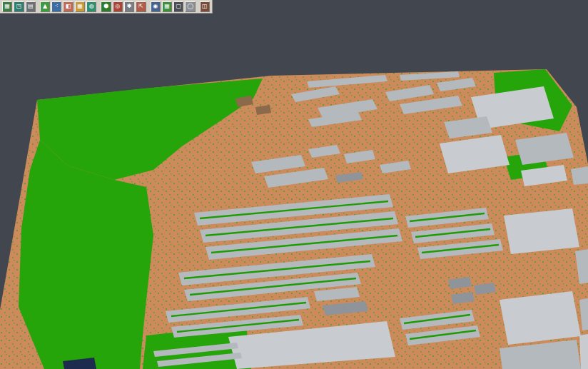  Describe the element at coordinates (141, 7) in the screenshot. I see `measure-icon: ⇱` at that location.